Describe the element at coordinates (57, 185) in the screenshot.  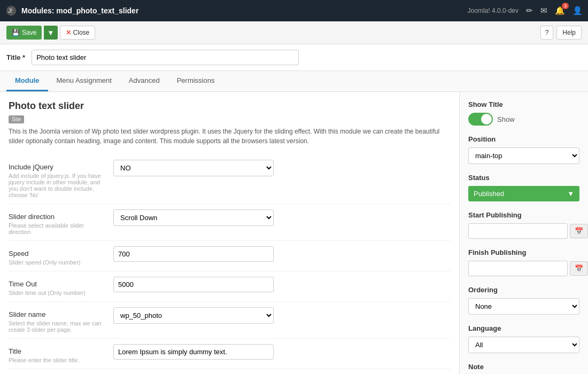
I see `include-jquery-hint: Add include of jquery.js. If you have jq…` at that location.